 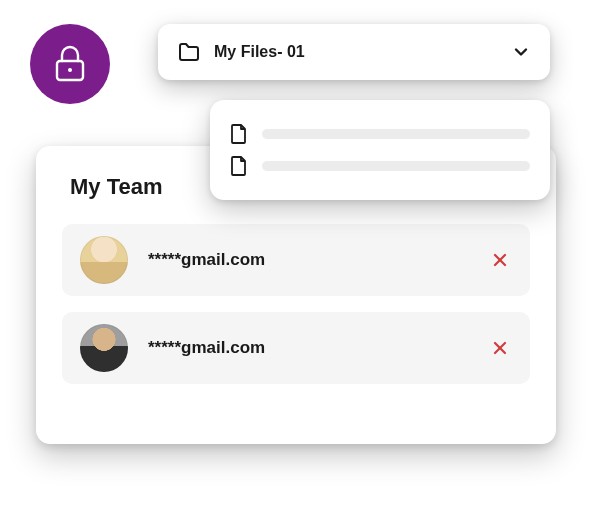 I want to click on folder-select: My Files- 01, so click(x=354, y=52).